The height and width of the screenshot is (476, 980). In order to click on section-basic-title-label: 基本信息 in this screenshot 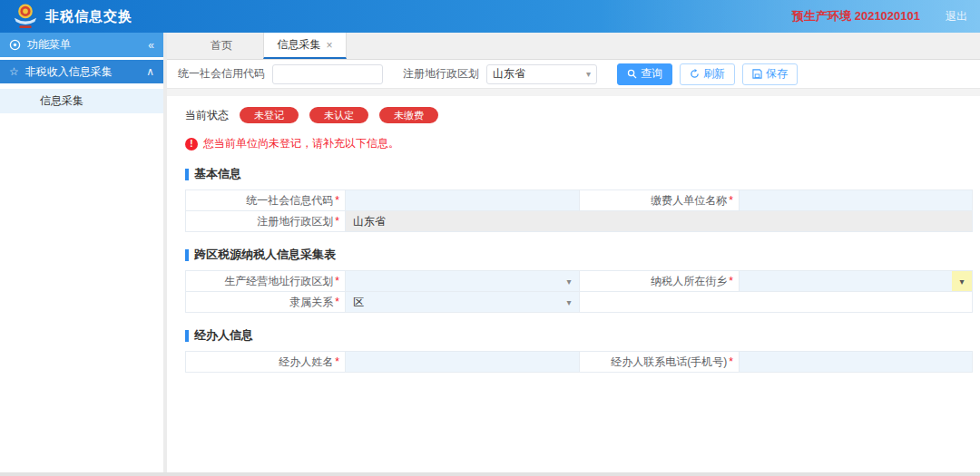, I will do `click(218, 174)`.